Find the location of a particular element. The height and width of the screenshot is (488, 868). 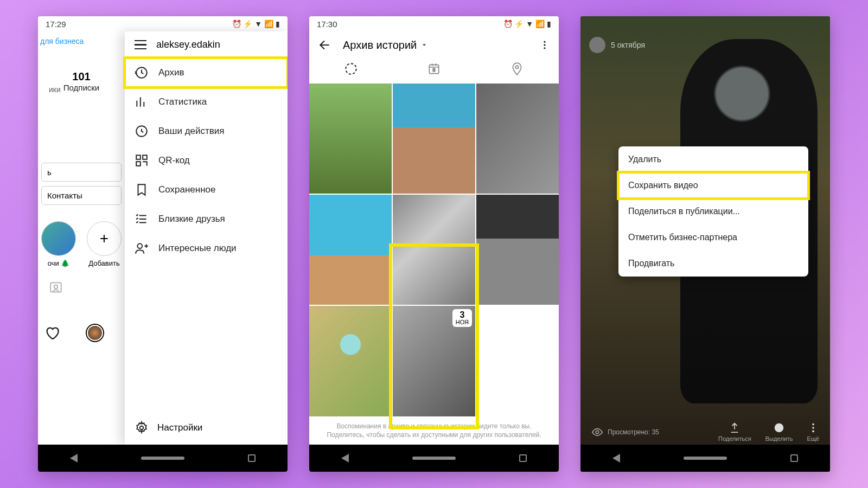

stats-icon is located at coordinates (142, 102).